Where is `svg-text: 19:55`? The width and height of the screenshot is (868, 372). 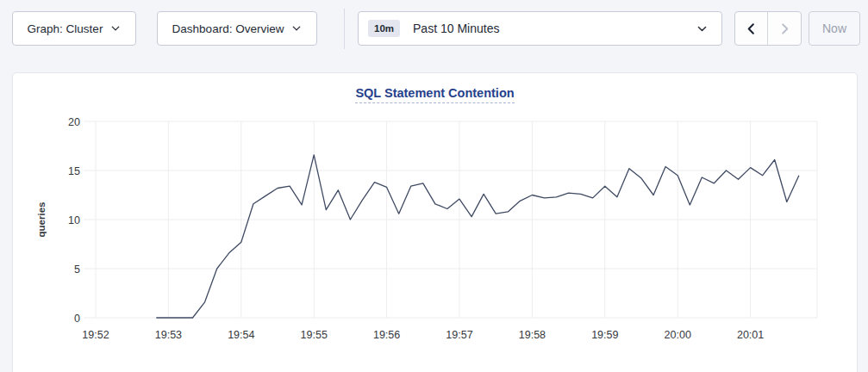 svg-text: 19:55 is located at coordinates (314, 335).